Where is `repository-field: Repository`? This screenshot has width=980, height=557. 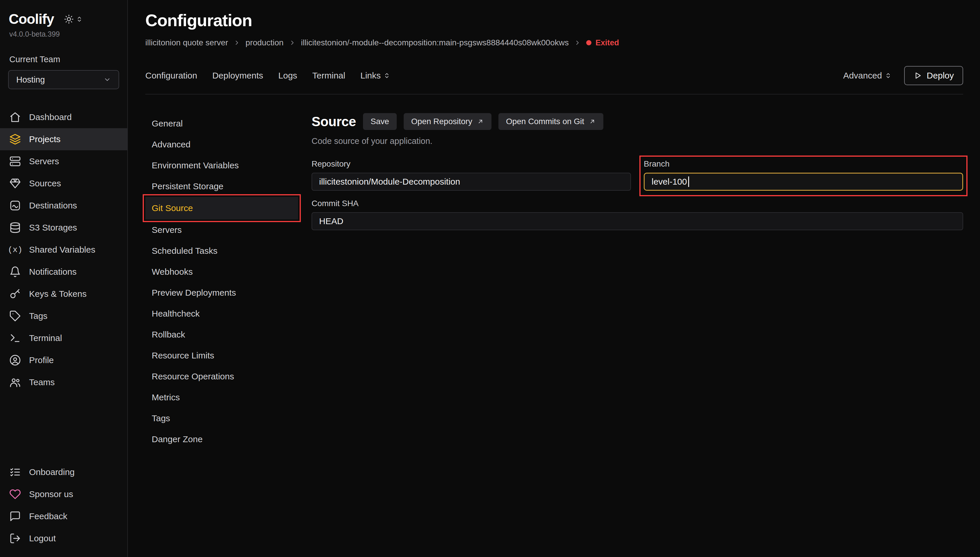 repository-field: Repository is located at coordinates (471, 175).